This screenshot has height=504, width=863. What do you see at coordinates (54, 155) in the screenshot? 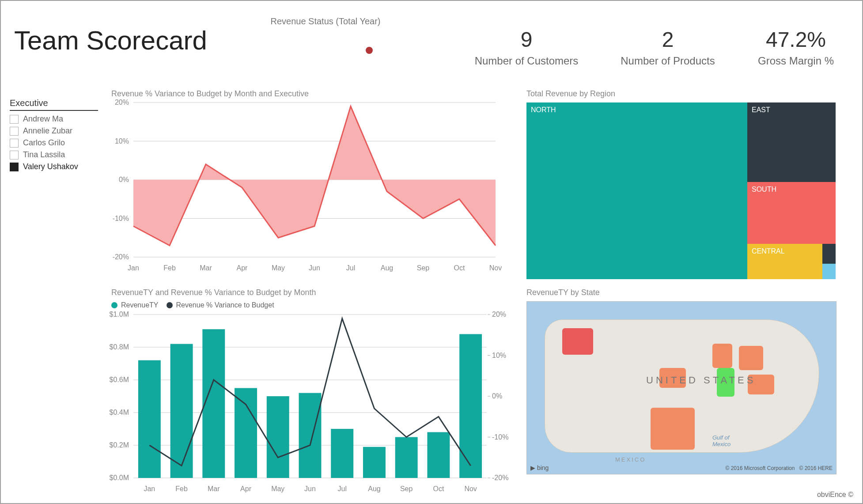
I see `slicer-item: Tina Lassila` at bounding box center [54, 155].